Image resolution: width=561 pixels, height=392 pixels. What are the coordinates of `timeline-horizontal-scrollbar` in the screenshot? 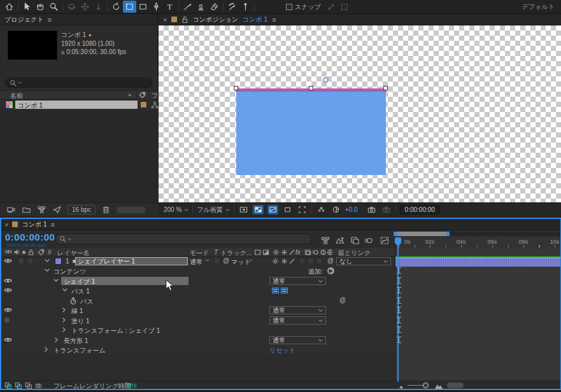 It's located at (455, 386).